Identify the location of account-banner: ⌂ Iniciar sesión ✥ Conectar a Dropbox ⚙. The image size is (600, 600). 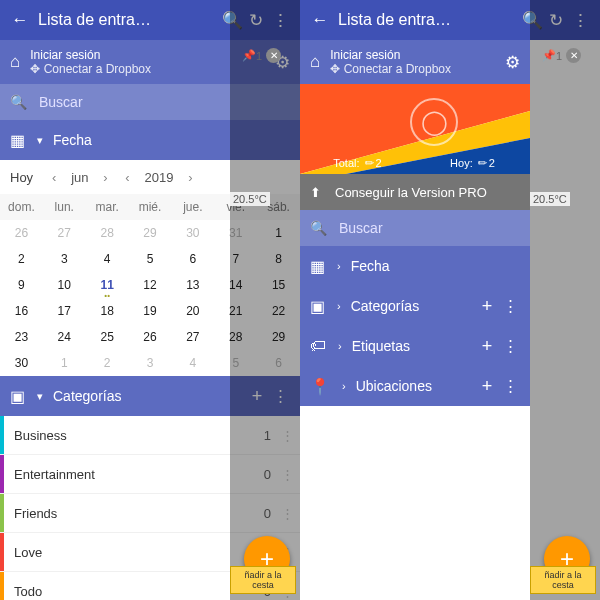
(415, 62).